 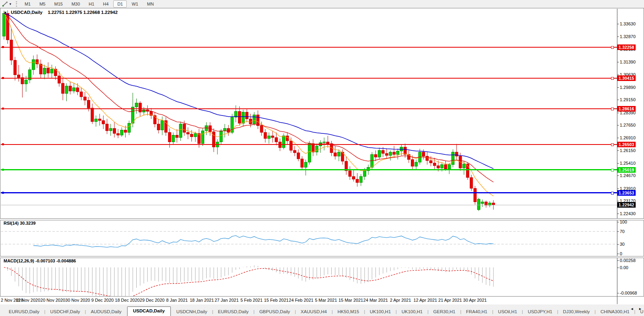 What do you see at coordinates (27, 12) in the screenshot?
I see `chart-symbol-label: USDCAD,Daily` at bounding box center [27, 12].